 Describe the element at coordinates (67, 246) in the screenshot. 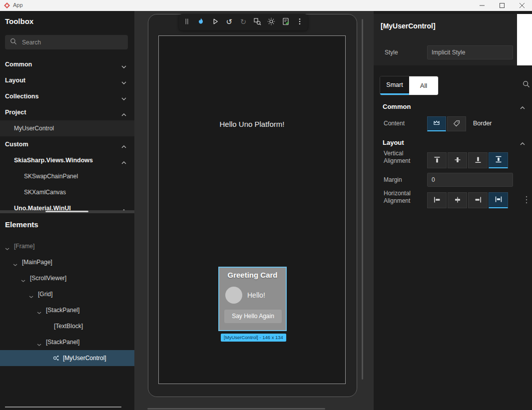

I see `tree-item-frame: [Frame]` at that location.